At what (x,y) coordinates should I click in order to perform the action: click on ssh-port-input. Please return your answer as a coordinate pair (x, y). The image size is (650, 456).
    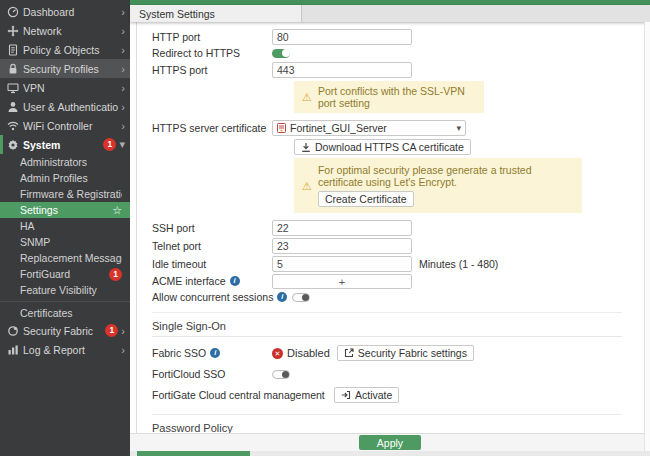
    Looking at the image, I should click on (342, 228).